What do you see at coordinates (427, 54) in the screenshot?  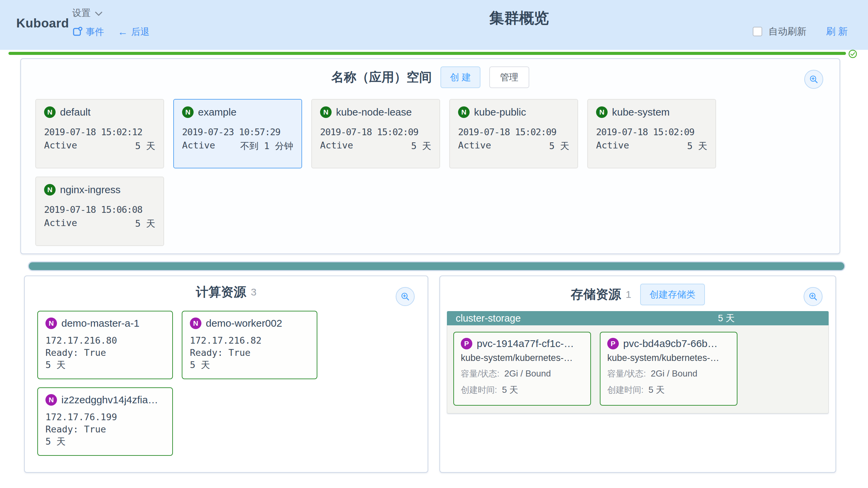 I see `loading-progress-bar` at bounding box center [427, 54].